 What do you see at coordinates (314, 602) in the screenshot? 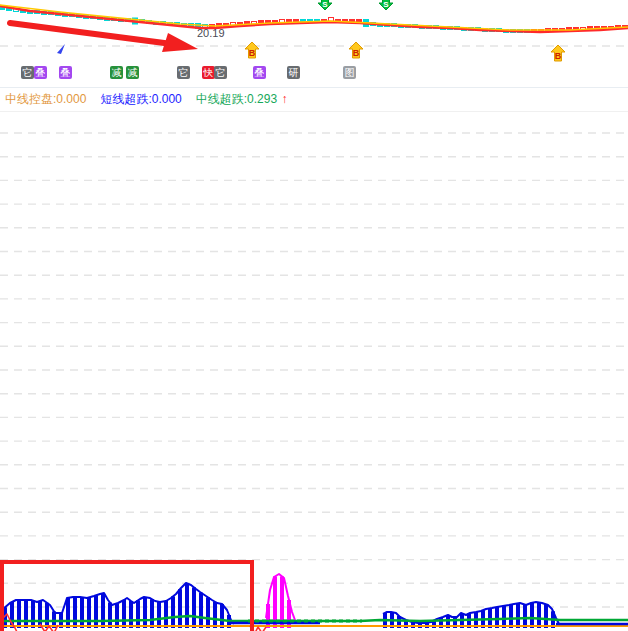
I see `indicator-panel` at bounding box center [314, 602].